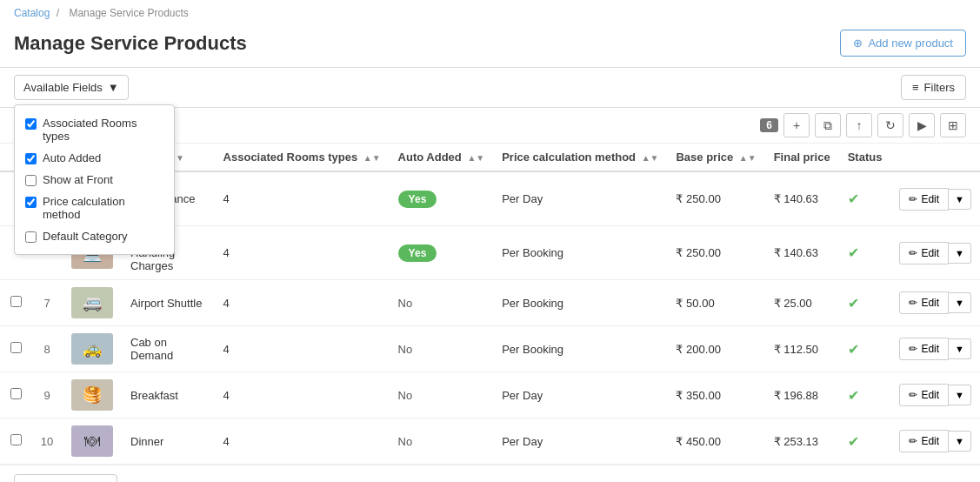  I want to click on row-img: 🍽, so click(92, 442).